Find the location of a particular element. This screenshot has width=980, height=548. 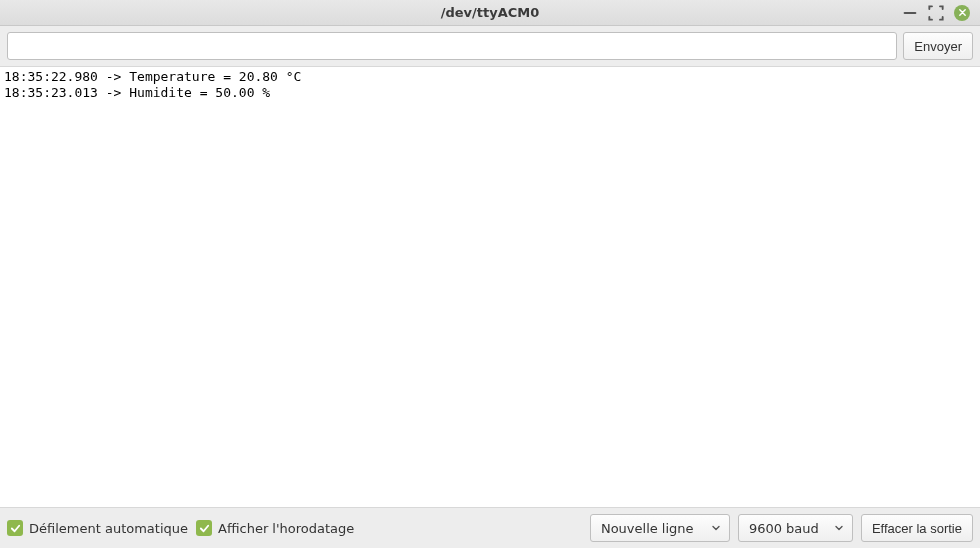

close-button is located at coordinates (962, 13).